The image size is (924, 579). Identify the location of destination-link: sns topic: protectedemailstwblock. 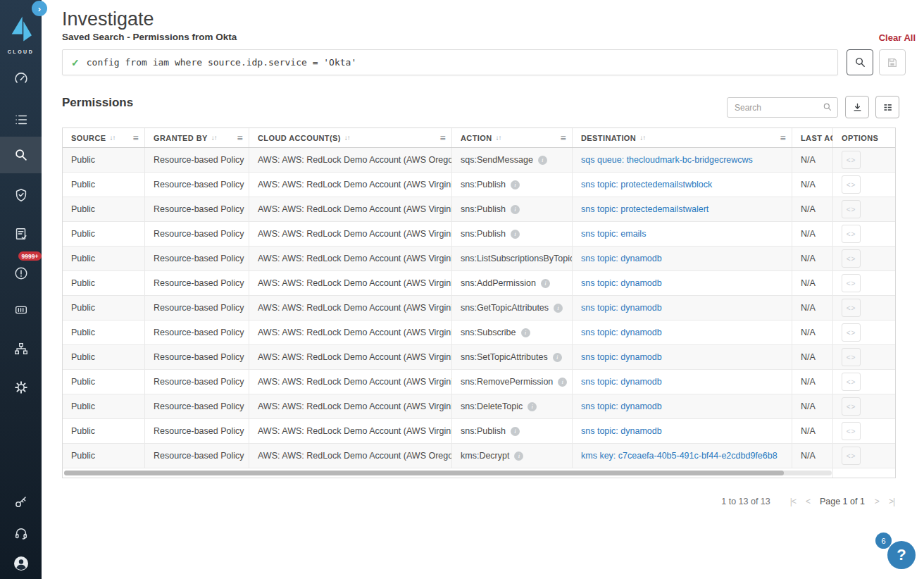
(647, 185).